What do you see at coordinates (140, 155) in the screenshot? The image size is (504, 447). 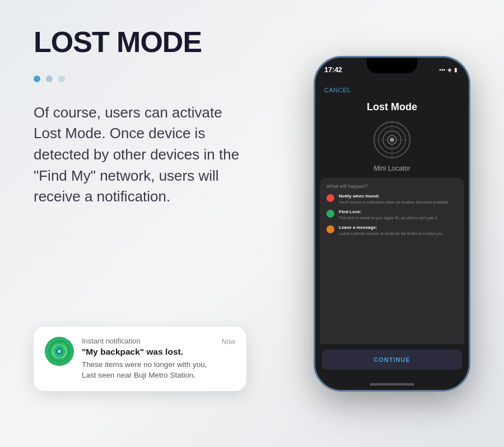 I see `description-text: Of course, users can activate Lost Mode.…` at bounding box center [140, 155].